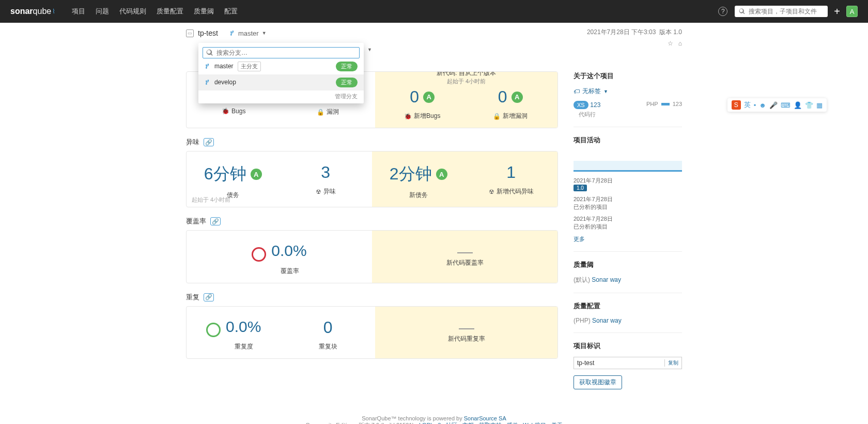  I want to click on global-search, so click(781, 11).